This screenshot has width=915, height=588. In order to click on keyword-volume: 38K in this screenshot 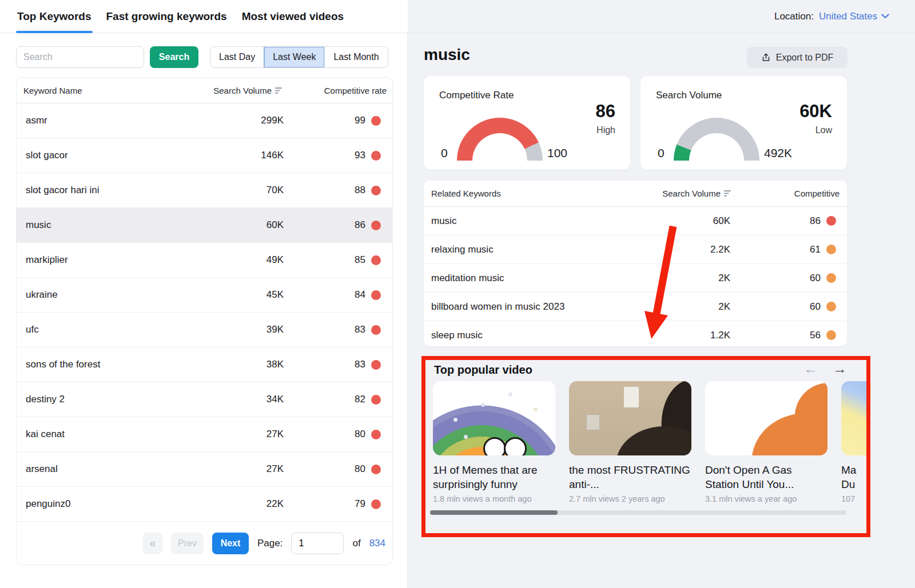, I will do `click(238, 365)`.